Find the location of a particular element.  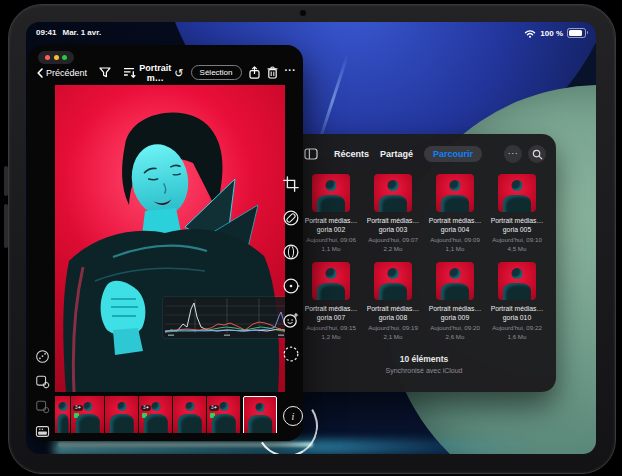

export-settings-button is located at coordinates (42, 382).